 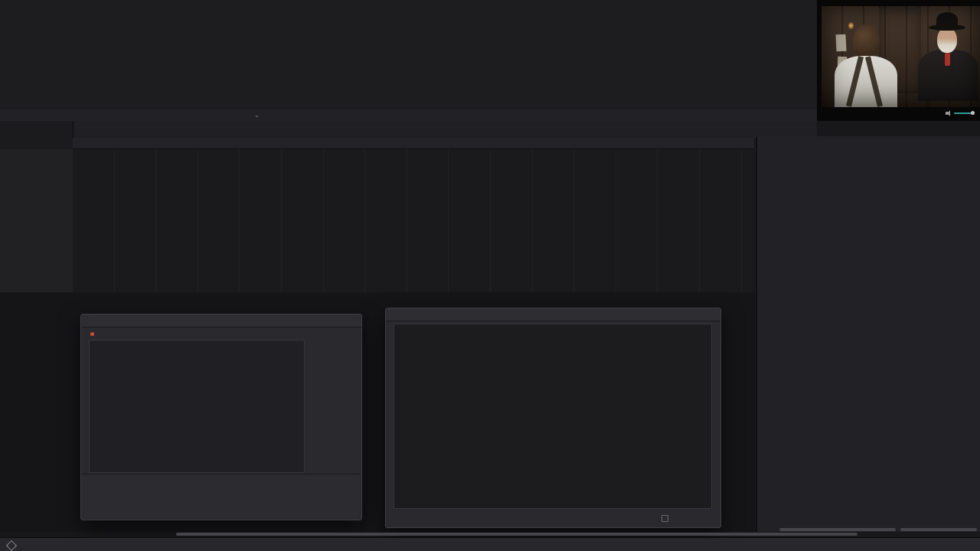 I want to click on mixer-hscrollbar, so click(x=838, y=530).